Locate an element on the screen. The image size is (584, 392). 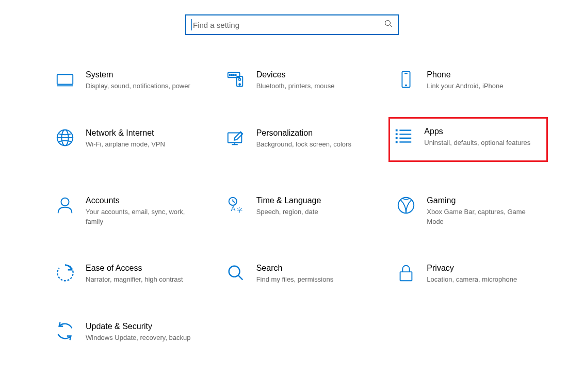
tile-title: Network & Internet is located at coordinates (125, 133).